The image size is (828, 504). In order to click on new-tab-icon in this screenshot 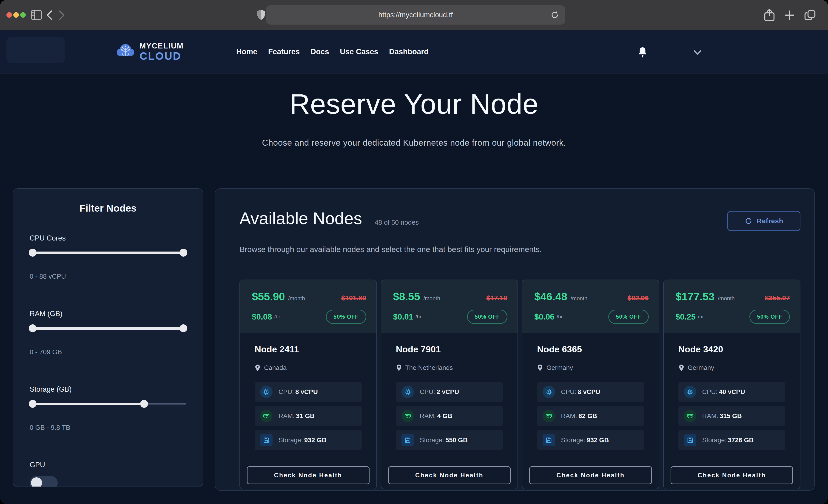, I will do `click(790, 15)`.